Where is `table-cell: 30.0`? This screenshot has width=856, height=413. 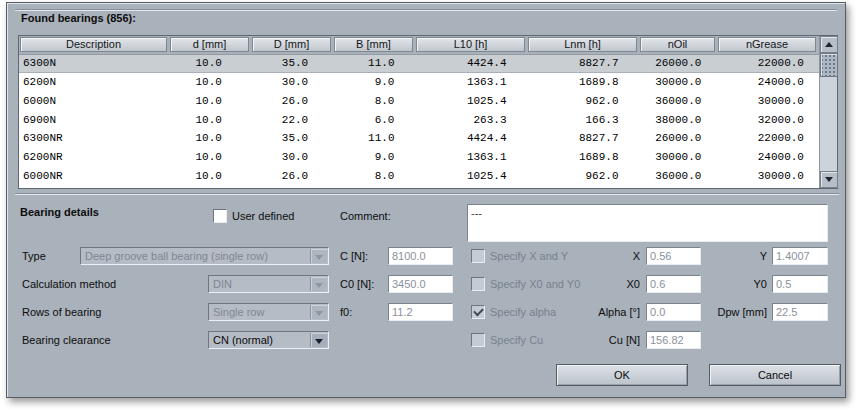
table-cell: 30.0 is located at coordinates (281, 158).